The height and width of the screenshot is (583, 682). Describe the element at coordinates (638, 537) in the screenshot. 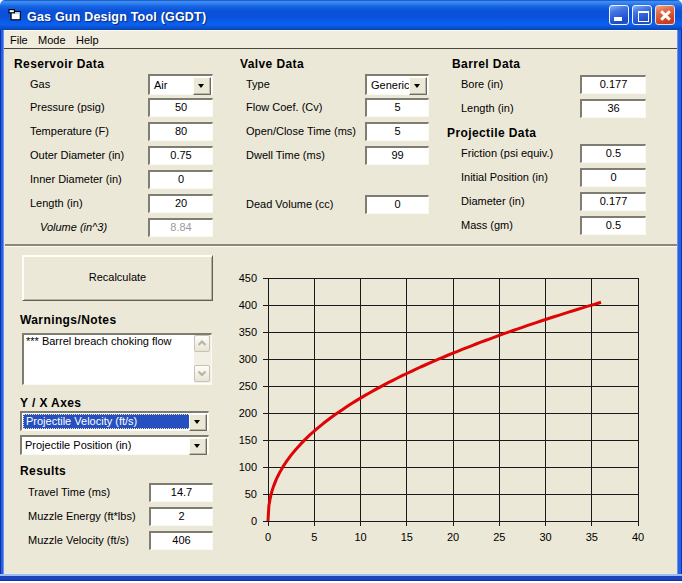

I see `svg-text: 40` at that location.